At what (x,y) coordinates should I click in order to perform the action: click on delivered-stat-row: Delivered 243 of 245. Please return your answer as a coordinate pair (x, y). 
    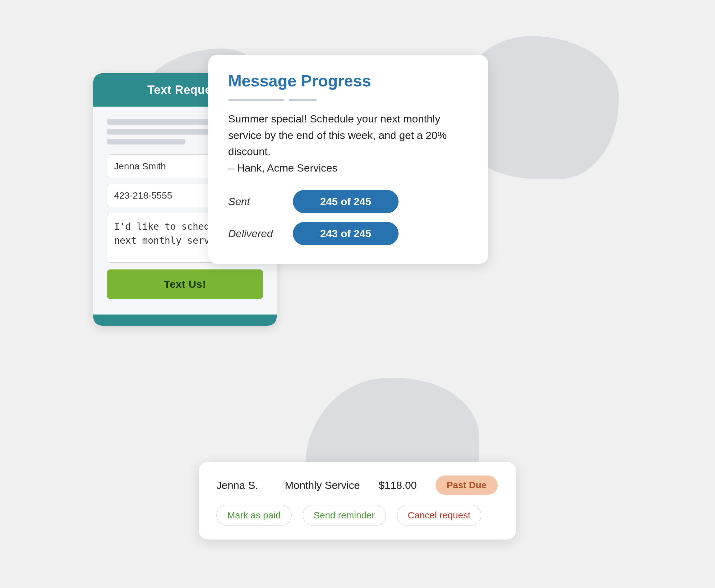
    Looking at the image, I should click on (348, 234).